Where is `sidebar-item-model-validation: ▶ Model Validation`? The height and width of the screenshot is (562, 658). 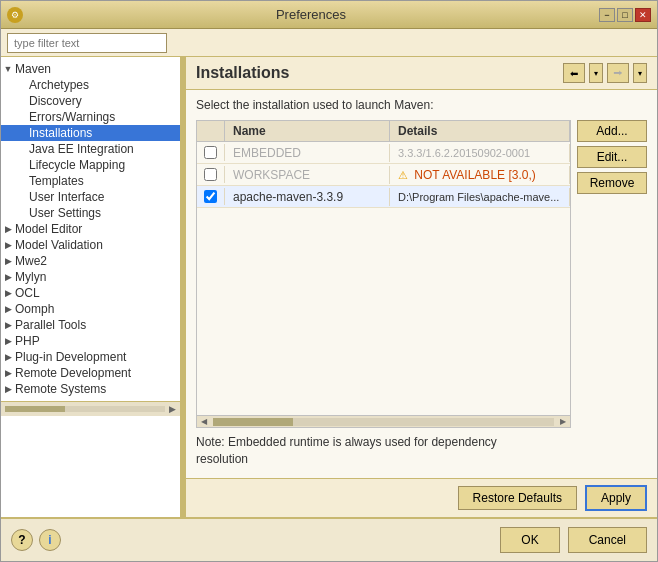
sidebar-item-model-validation: ▶ Model Validation is located at coordinates (90, 245).